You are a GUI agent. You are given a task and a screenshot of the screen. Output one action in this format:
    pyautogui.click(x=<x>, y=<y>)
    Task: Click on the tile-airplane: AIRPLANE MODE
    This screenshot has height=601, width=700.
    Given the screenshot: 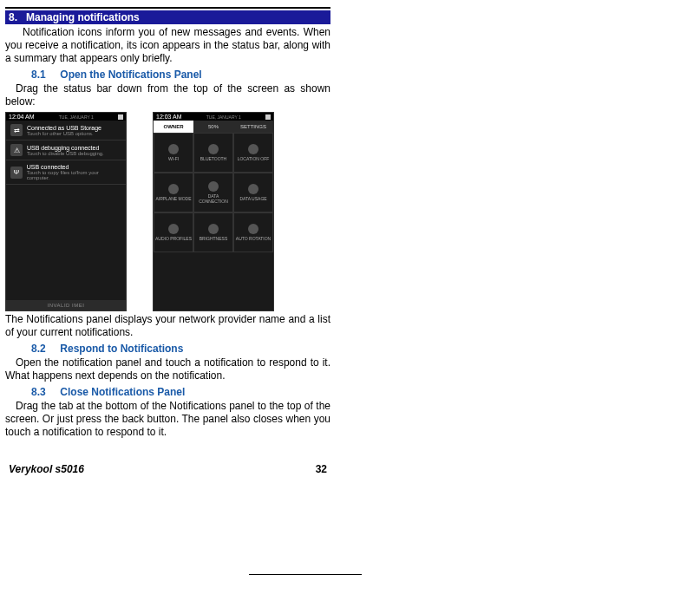 What is the action you would take?
    pyautogui.click(x=173, y=193)
    